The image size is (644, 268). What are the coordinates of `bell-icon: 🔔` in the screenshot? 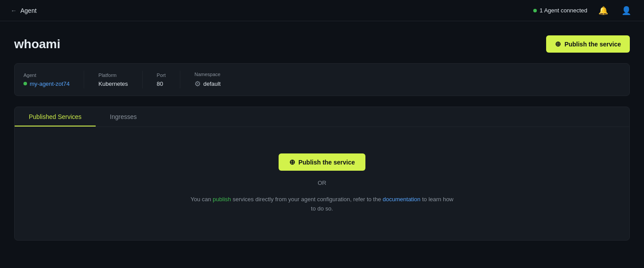 It's located at (603, 11).